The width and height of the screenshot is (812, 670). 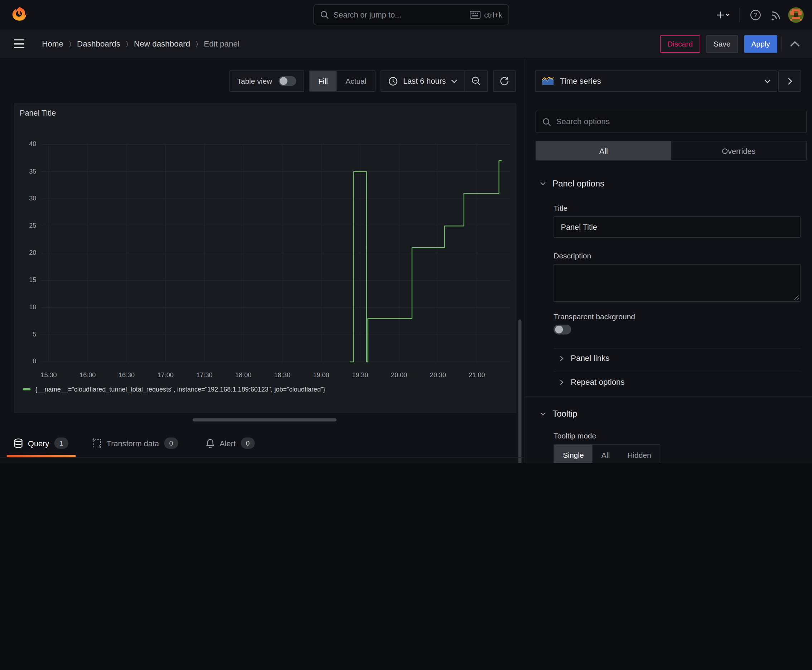 I want to click on table-view-toggle, so click(x=287, y=81).